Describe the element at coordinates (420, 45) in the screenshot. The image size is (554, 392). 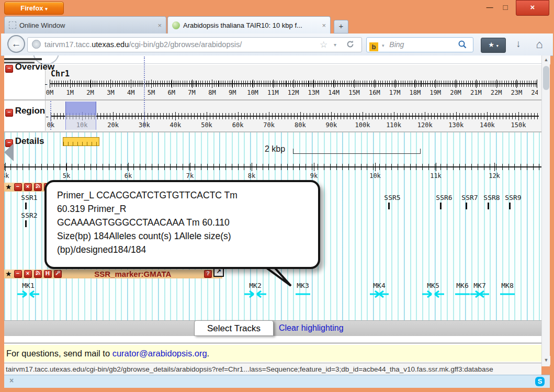
I see `search-bar: b ▾ Bing` at that location.